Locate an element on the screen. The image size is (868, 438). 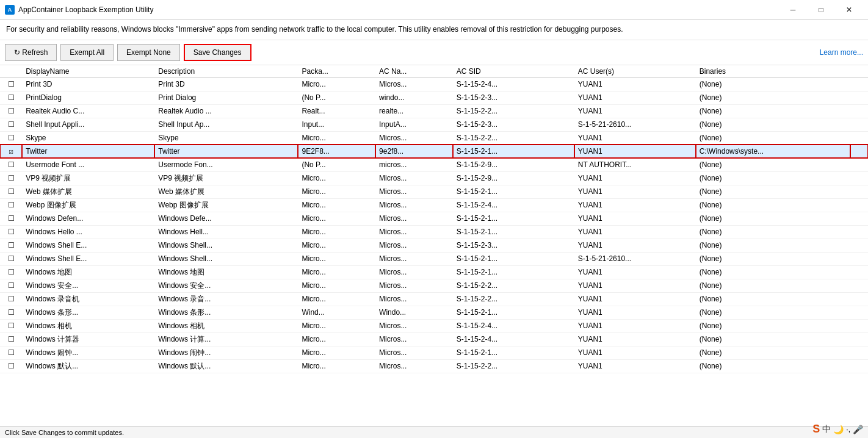
table-row: ☐Windows Defen...Windows Defe...Micro...… is located at coordinates (434, 218).